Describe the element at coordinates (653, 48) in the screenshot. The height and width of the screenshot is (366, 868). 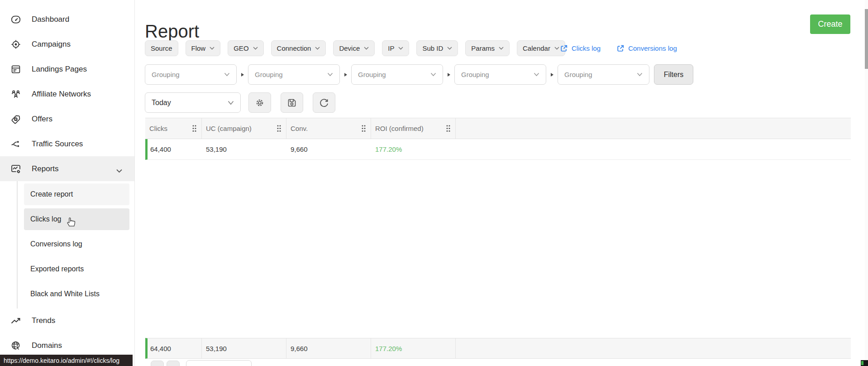
I see `link-label: Conversions log` at that location.